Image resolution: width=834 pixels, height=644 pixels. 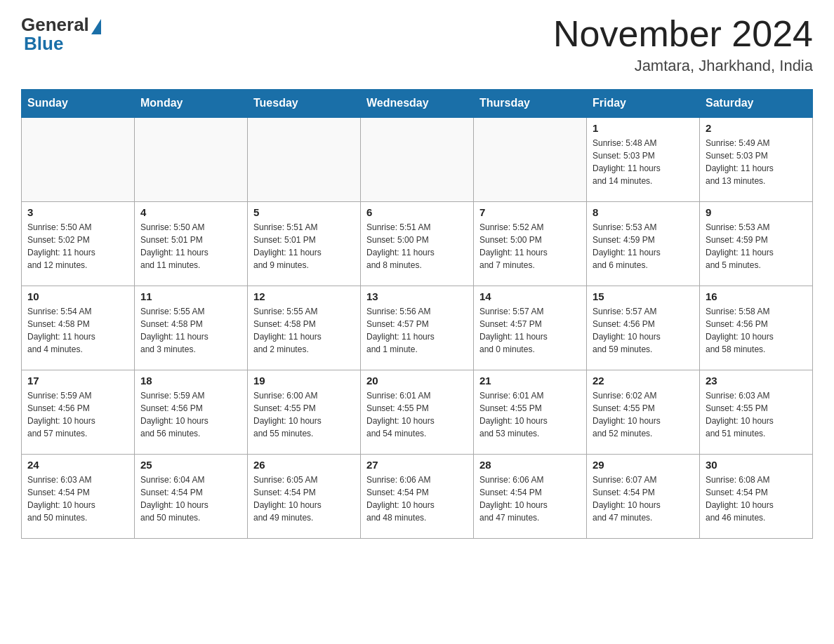 What do you see at coordinates (191, 246) in the screenshot?
I see `day-info: Sunrise: 5:50 AM Sunset: 5:01 PM Dayligh…` at bounding box center [191, 246].